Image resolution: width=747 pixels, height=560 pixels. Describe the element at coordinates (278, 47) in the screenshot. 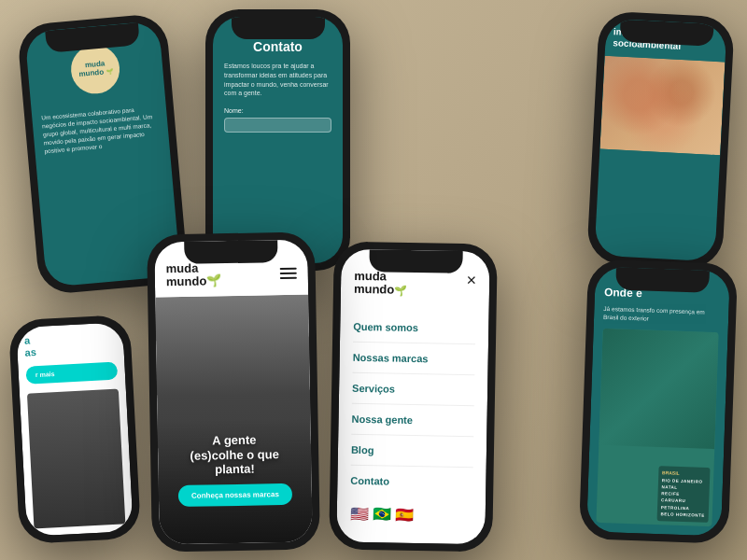

I see `phone-2-title: Contato` at that location.